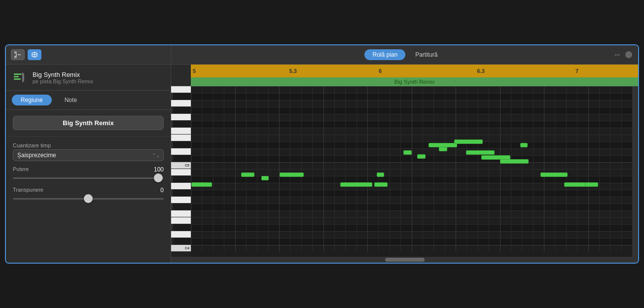 This screenshot has height=308, width=644. Describe the element at coordinates (414, 82) in the screenshot. I see `region-bar-label: Big Synth Remix` at that location.